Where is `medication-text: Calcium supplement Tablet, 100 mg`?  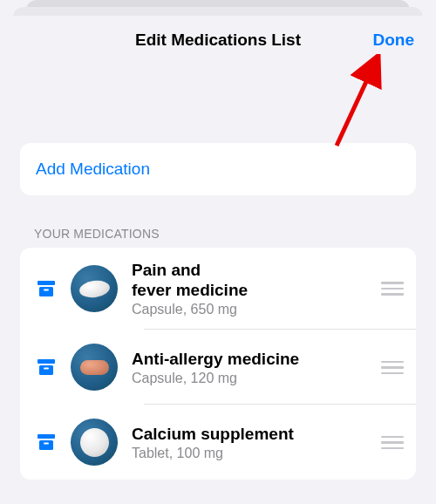
medication-text: Calcium supplement Tablet, 100 mg is located at coordinates (251, 443).